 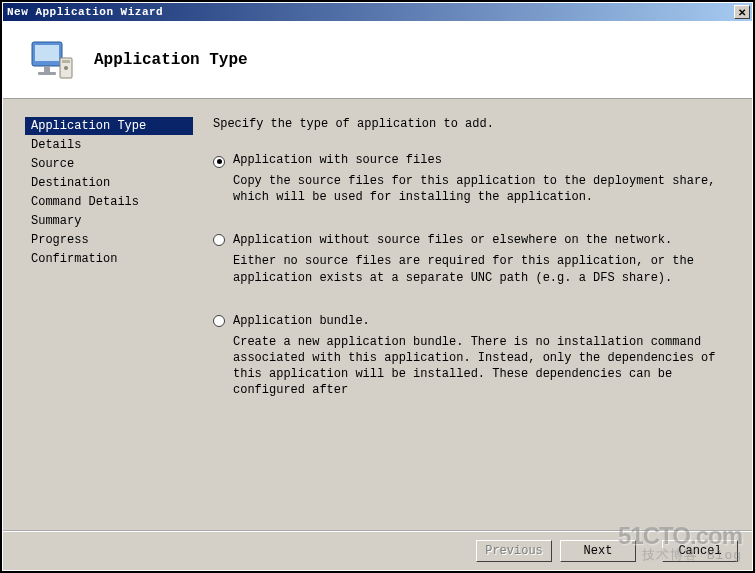 What do you see at coordinates (478, 321) in the screenshot?
I see `option-label: Application bundle.` at bounding box center [478, 321].